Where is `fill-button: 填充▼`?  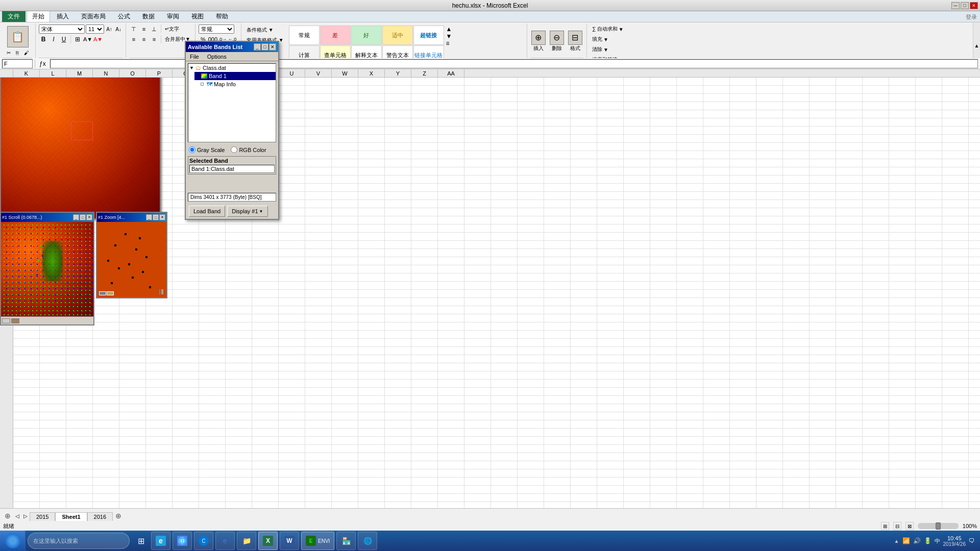
fill-button: 填充▼ is located at coordinates (620, 39).